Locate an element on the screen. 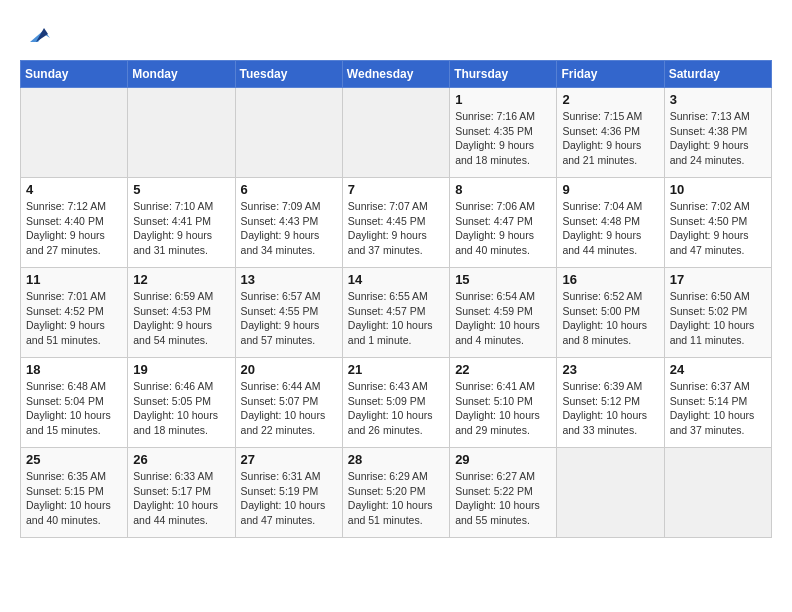 The height and width of the screenshot is (612, 792). calendar-cell: 2Sunrise: 7:15 AMSunset: 4:36 PMDaylight… is located at coordinates (610, 133).